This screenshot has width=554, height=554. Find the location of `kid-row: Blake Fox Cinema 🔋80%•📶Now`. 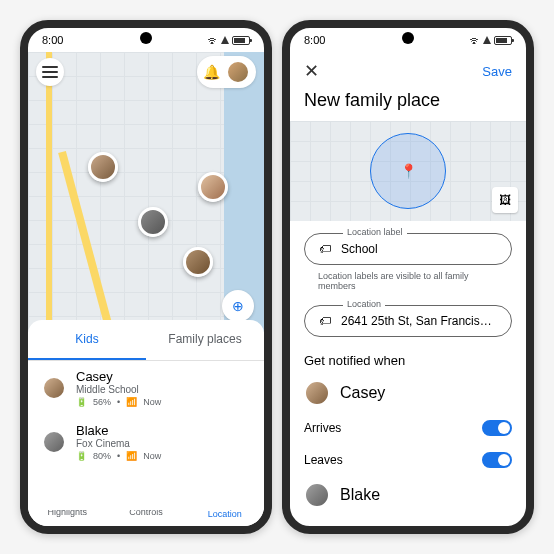

kid-row: Blake Fox Cinema 🔋80%•📶Now is located at coordinates (146, 442).